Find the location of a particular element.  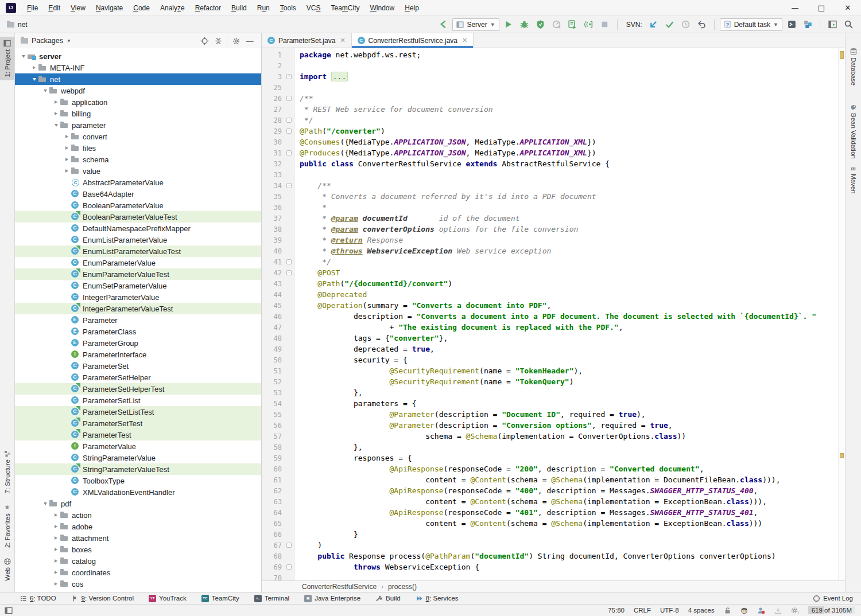

profiler-button is located at coordinates (557, 25).